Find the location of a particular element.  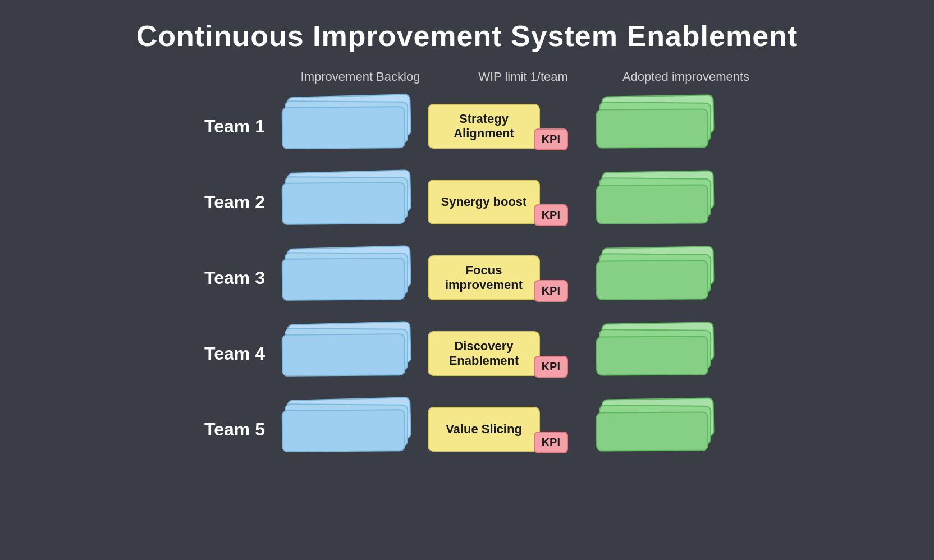

team-row-4: Team 4Discovery EnablementKPI is located at coordinates (467, 354).